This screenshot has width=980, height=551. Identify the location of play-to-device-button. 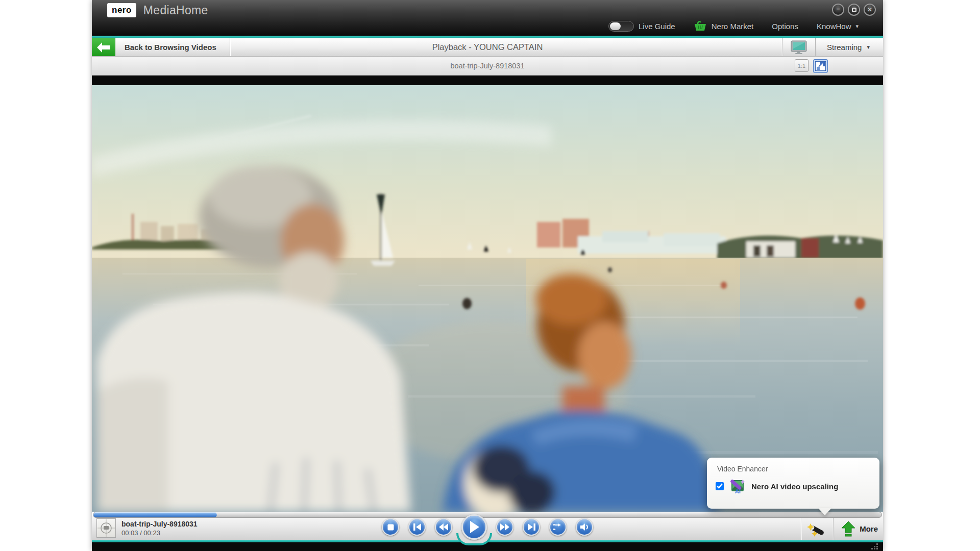
(799, 47).